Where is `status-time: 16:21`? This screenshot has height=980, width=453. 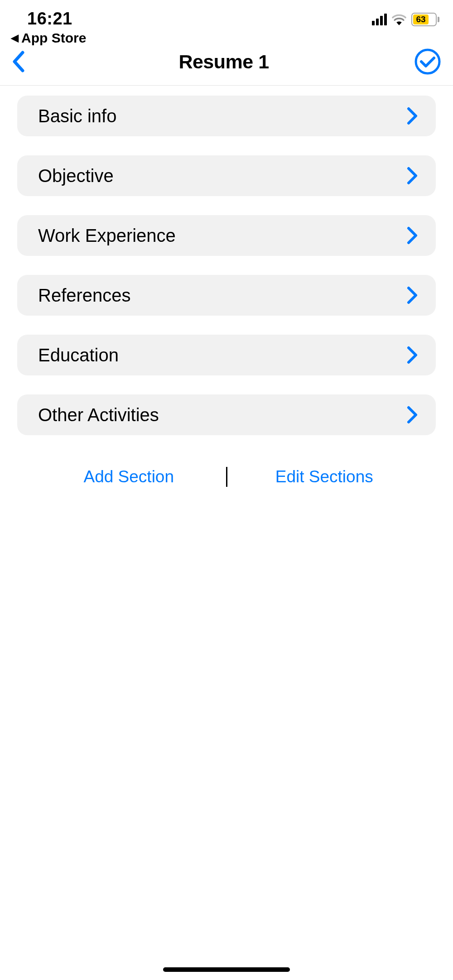
status-time: 16:21 is located at coordinates (57, 19).